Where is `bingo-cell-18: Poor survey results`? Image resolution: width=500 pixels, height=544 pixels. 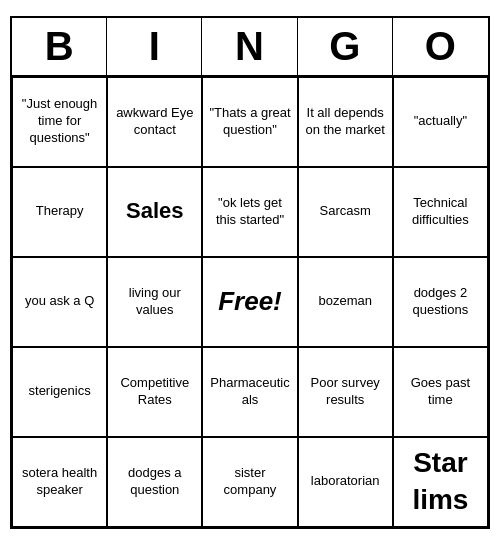
bingo-cell-18: Poor survey results is located at coordinates (346, 392).